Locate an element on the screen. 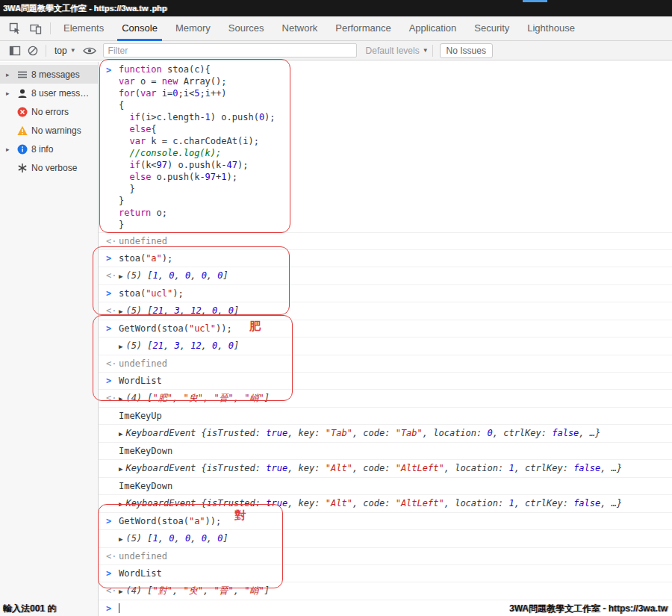 The width and height of the screenshot is (672, 616). list-icon is located at coordinates (22, 75).